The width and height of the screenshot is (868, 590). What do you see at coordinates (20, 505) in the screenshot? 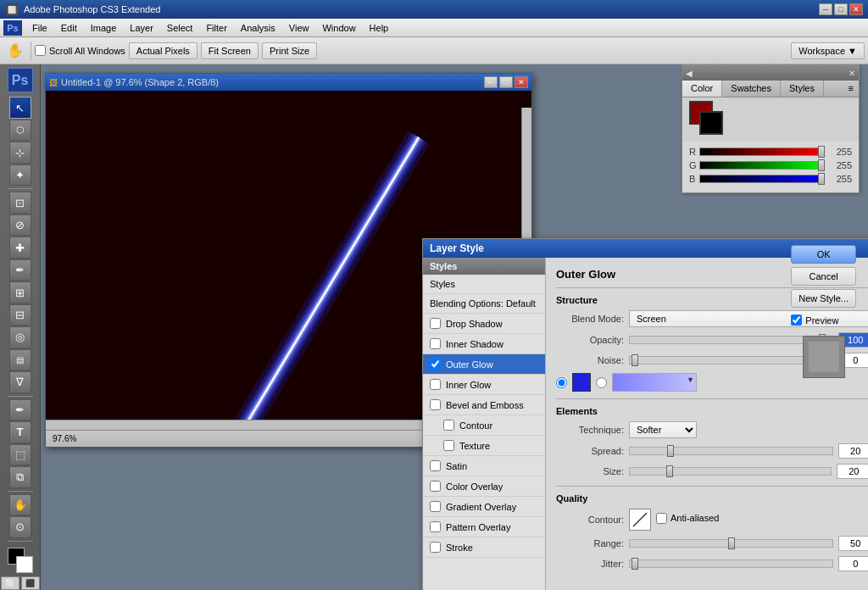
I see `tool-hand: ✋` at bounding box center [20, 505].